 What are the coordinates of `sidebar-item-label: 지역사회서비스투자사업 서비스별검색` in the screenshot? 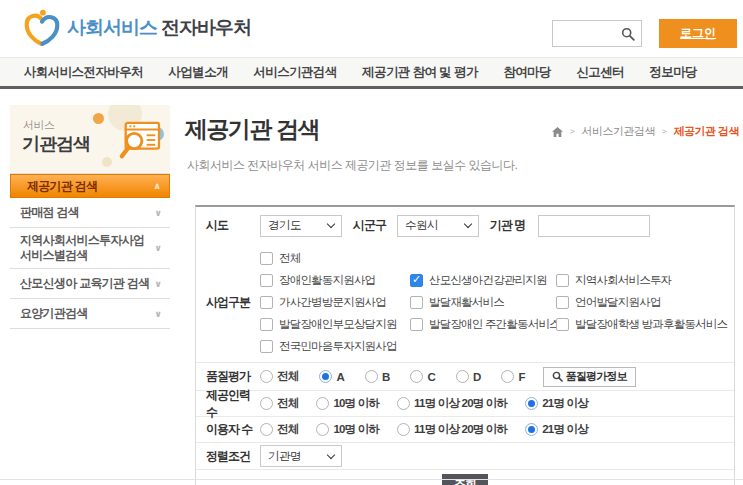 It's located at (85, 248).